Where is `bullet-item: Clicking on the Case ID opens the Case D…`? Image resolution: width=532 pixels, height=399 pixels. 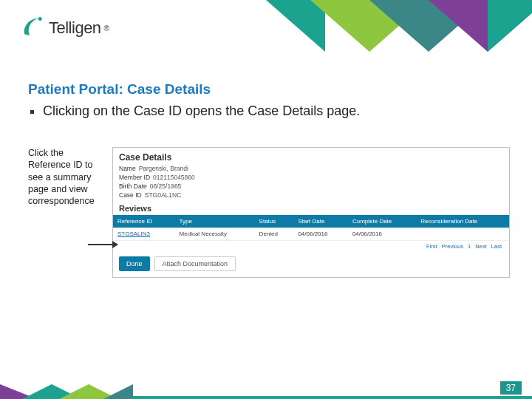
bullet-item: Clicking on the Case ID opens the Case D… is located at coordinates (276, 111).